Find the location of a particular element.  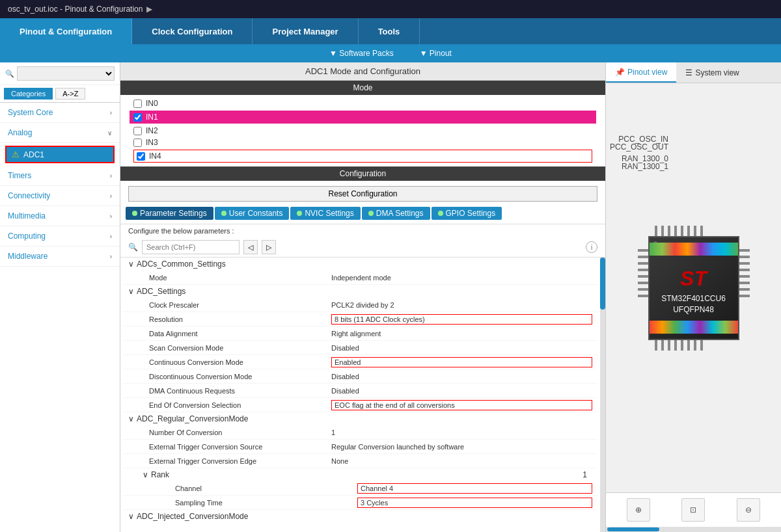

sidebar-item-connectivity: Connectivity › is located at coordinates (60, 196).